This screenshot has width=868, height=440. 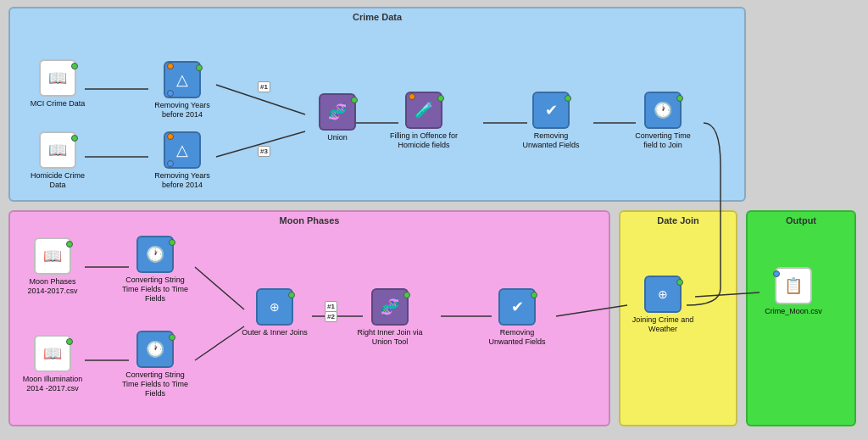 I want to click on converting-time-icon: 🕐, so click(x=663, y=110).